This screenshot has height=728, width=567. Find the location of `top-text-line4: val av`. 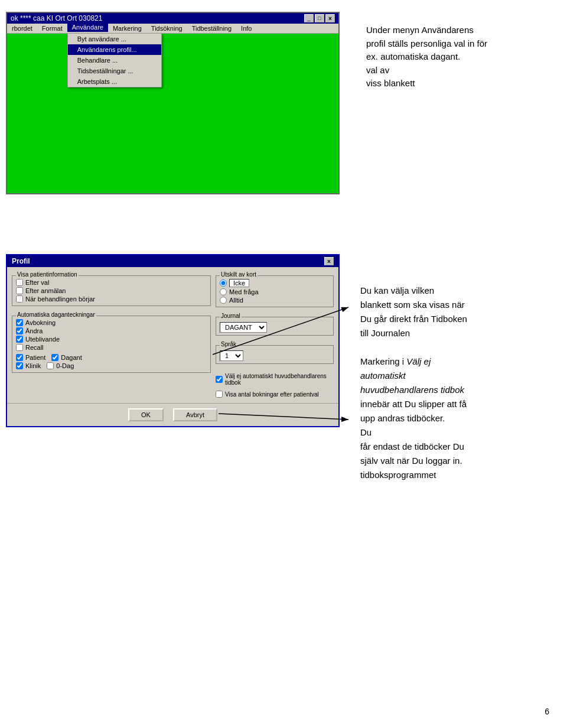

top-text-line4: val av is located at coordinates (458, 71).